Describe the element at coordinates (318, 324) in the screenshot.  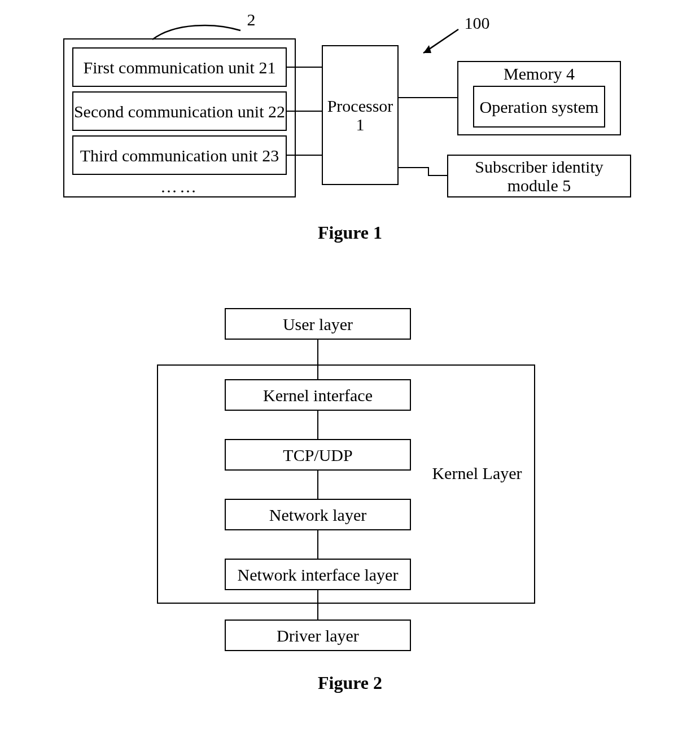
I see `user-layer-box: User layer` at that location.